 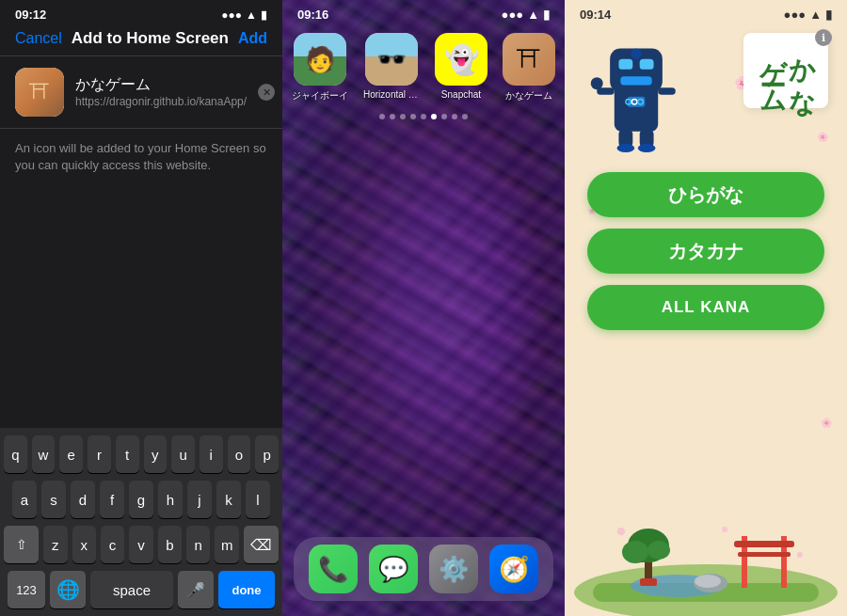 I want to click on key-o: o, so click(x=239, y=454).